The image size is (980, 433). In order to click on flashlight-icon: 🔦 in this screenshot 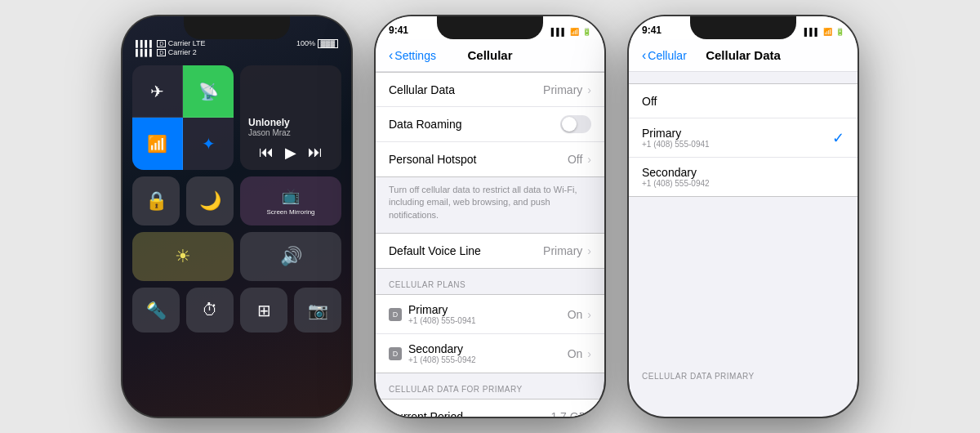, I will do `click(157, 310)`.